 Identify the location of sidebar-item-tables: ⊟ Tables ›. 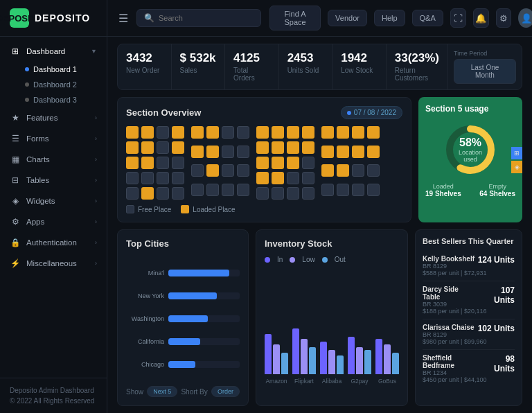
(53, 180).